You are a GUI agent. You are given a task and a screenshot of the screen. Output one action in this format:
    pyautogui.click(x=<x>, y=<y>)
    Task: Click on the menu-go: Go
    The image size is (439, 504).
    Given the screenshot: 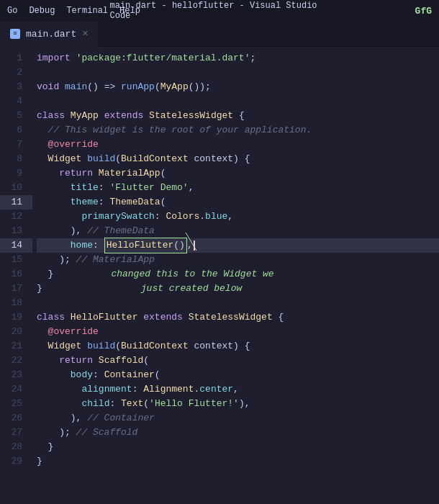 What is the action you would take?
    pyautogui.click(x=12, y=11)
    